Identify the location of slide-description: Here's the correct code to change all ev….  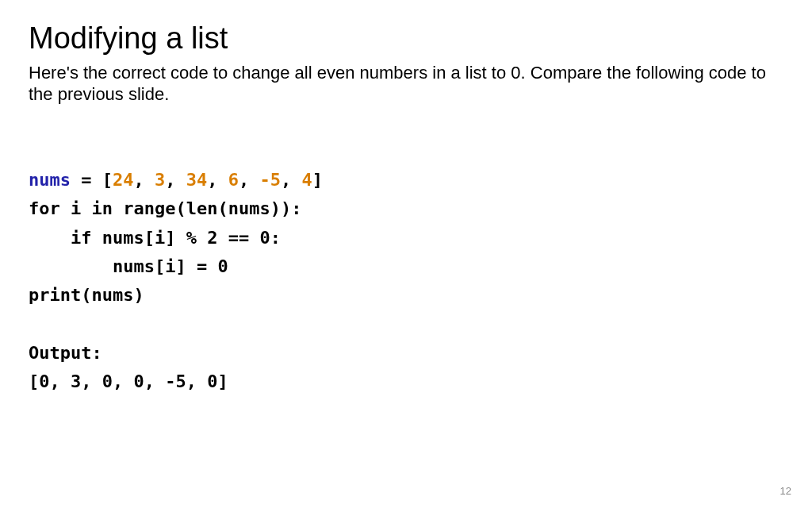
(406, 84).